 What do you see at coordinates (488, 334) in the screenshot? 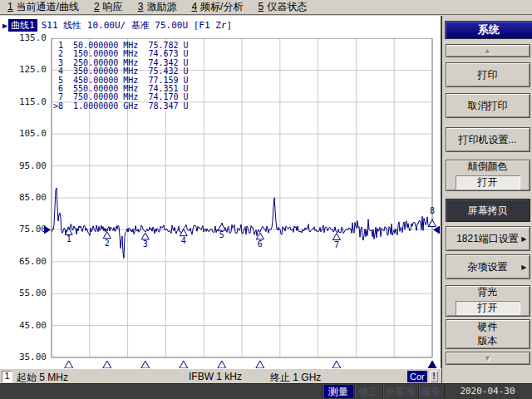
I see `softkey-hardware-version: 硬件版本` at bounding box center [488, 334].